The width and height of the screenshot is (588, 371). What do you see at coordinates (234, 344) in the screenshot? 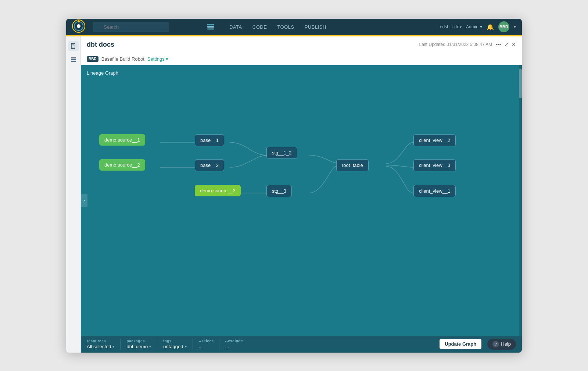
I see `filter-exclude-field: --exclude ...` at bounding box center [234, 344].